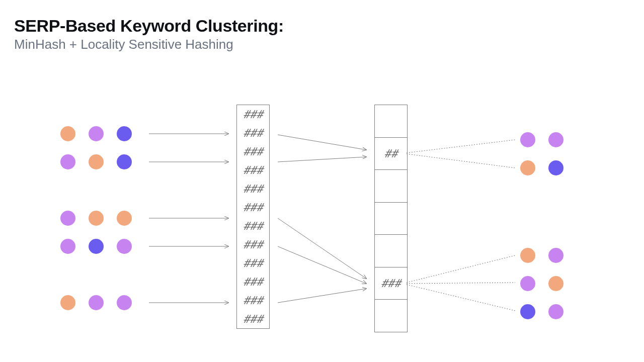 The image size is (644, 362). What do you see at coordinates (391, 154) in the screenshot?
I see `lsh-cell: ##` at bounding box center [391, 154].